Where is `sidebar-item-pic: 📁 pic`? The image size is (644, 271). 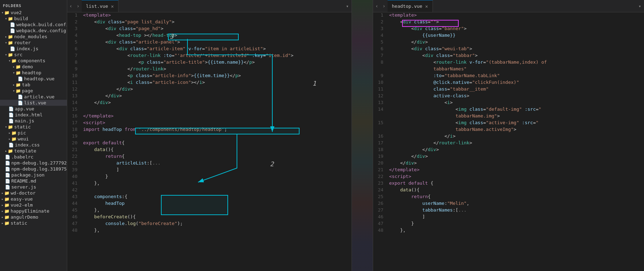
sidebar-item-pic: 📁 pic is located at coordinates (33, 133).